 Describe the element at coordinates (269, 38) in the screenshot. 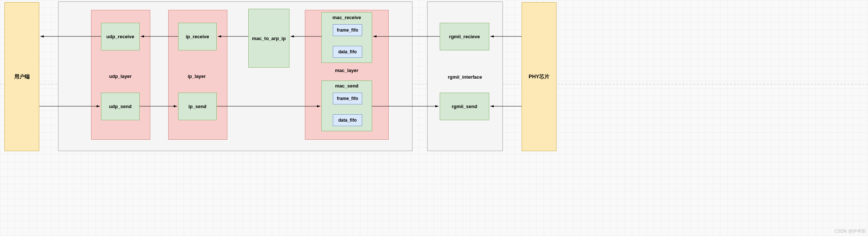

I see `mac-to-arp-ip: mac_to_arp_ip` at that location.